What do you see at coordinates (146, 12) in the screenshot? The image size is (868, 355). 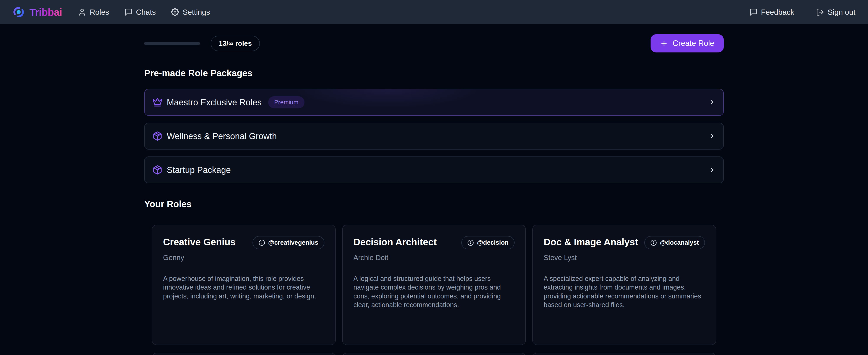 I see `nav-label: Chats` at bounding box center [146, 12].